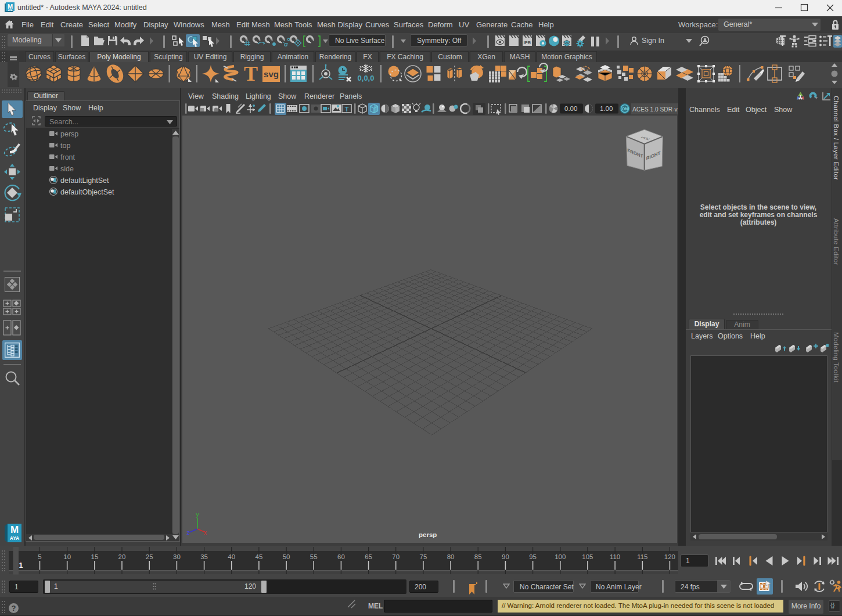  I want to click on svg-text: 70, so click(396, 557).